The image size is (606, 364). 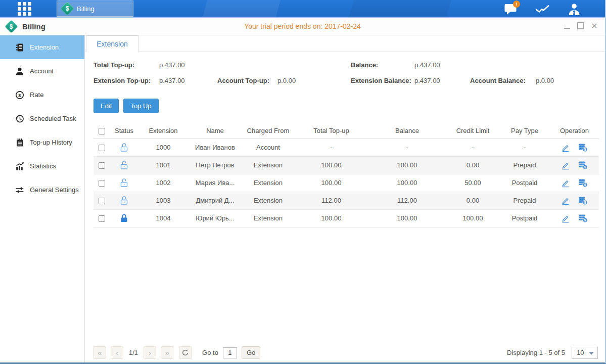 What do you see at coordinates (591, 353) in the screenshot?
I see `caret-down-icon` at bounding box center [591, 353].